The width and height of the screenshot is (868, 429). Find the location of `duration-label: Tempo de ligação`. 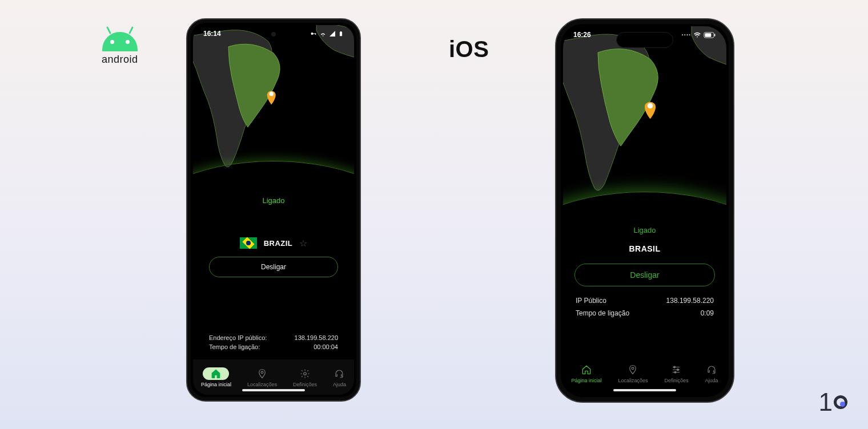

duration-label: Tempo de ligação is located at coordinates (602, 313).